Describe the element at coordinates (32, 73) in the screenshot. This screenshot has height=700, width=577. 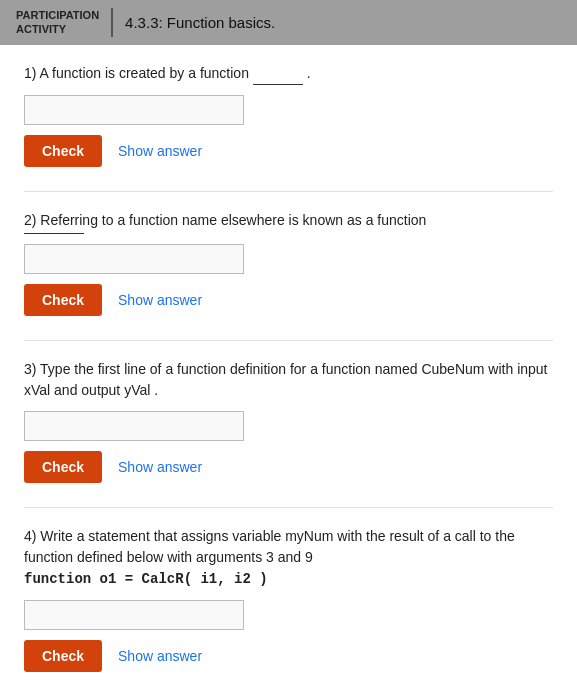
I see `question-1-number: 1)` at that location.